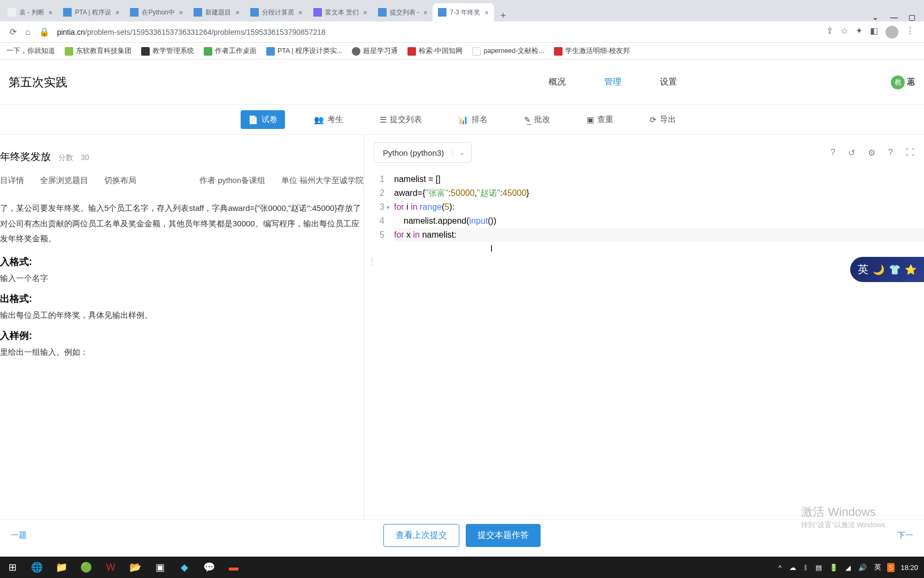 The height and width of the screenshot is (578, 924). What do you see at coordinates (156, 12) in the screenshot?
I see `tab-2: 在Python中×` at bounding box center [156, 12].